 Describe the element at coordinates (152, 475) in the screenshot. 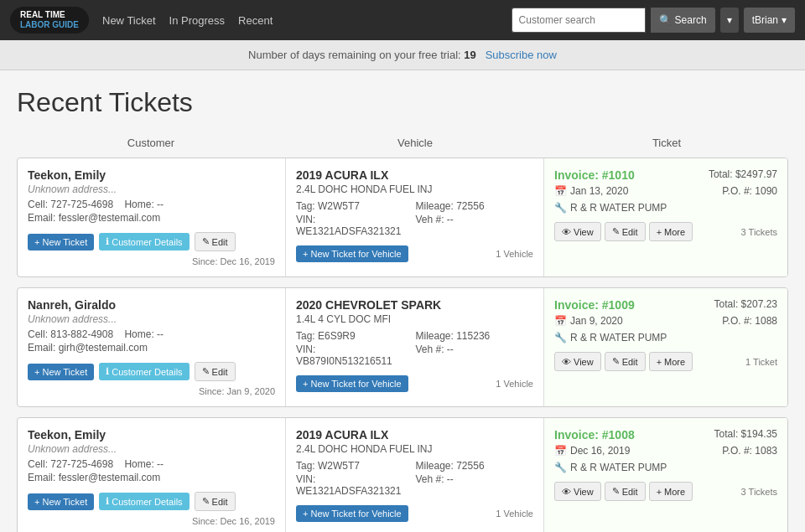

I see `customer-panel: Teekon, Emily Unknown address... Cell: 7…` at that location.